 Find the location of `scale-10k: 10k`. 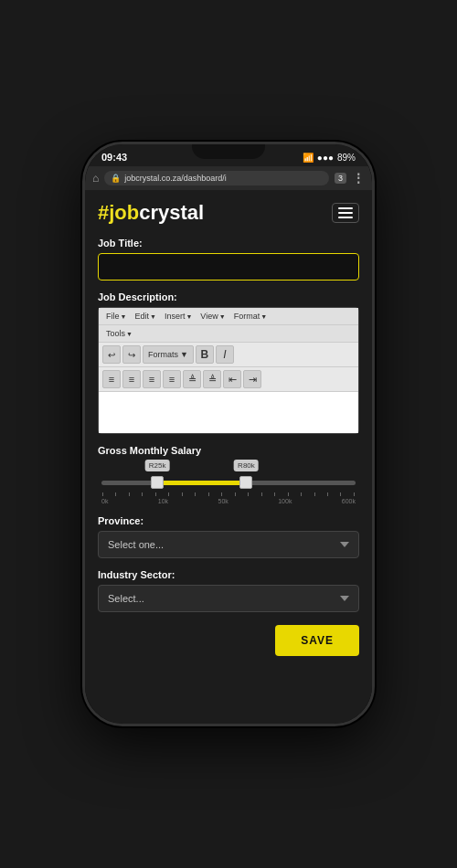

scale-10k: 10k is located at coordinates (163, 501).